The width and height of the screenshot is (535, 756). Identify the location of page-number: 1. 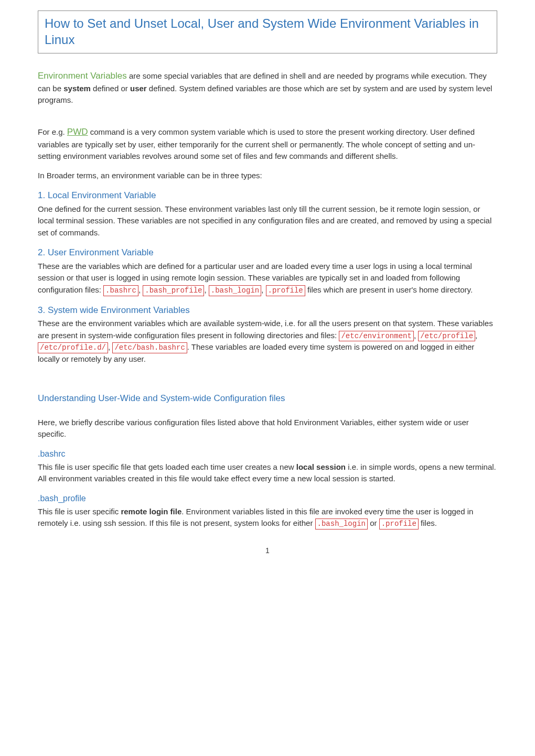
(268, 550).